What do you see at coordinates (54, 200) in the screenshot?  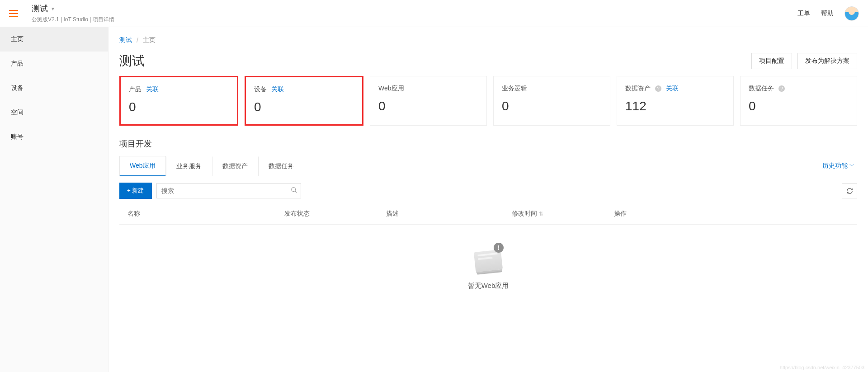 I see `sidebar: 主页 产品 设备 空间 账号` at bounding box center [54, 200].